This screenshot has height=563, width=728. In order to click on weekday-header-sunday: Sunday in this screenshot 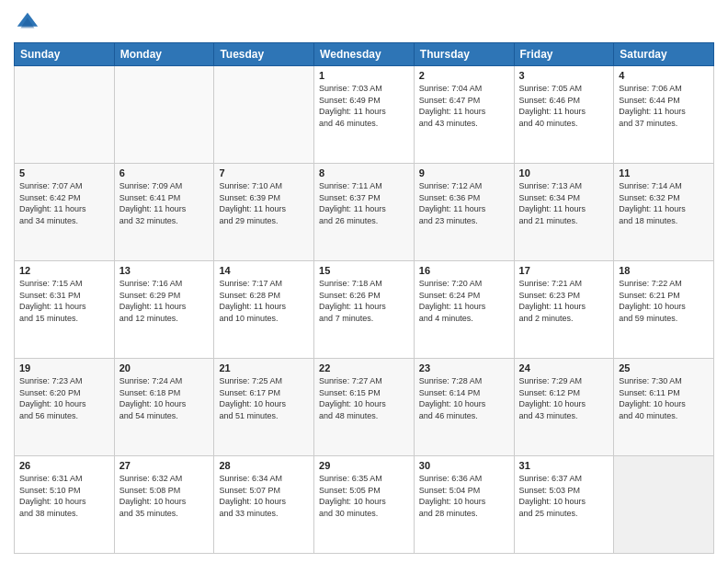, I will do `click(64, 55)`.